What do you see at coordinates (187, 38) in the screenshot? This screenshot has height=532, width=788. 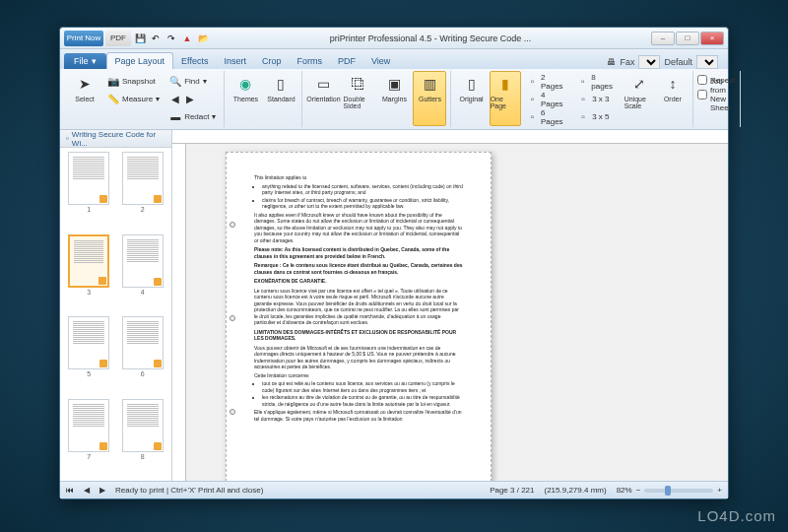 I see `acrobat-icon: ▲` at bounding box center [187, 38].